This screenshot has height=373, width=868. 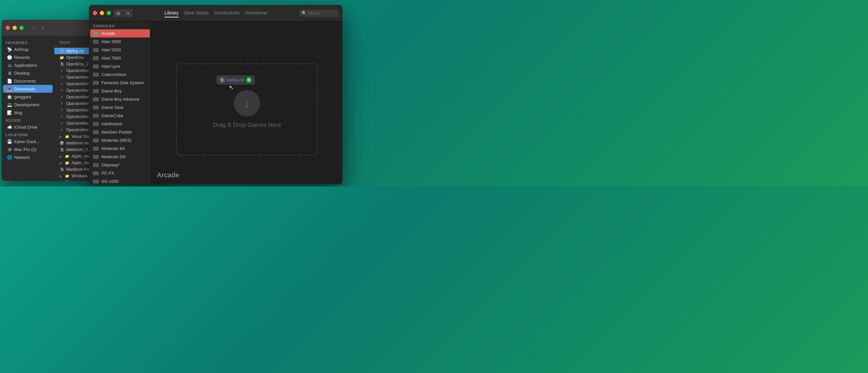 What do you see at coordinates (28, 57) in the screenshot?
I see `sidebar-item-recents: 🕒 Recents` at bounding box center [28, 57].